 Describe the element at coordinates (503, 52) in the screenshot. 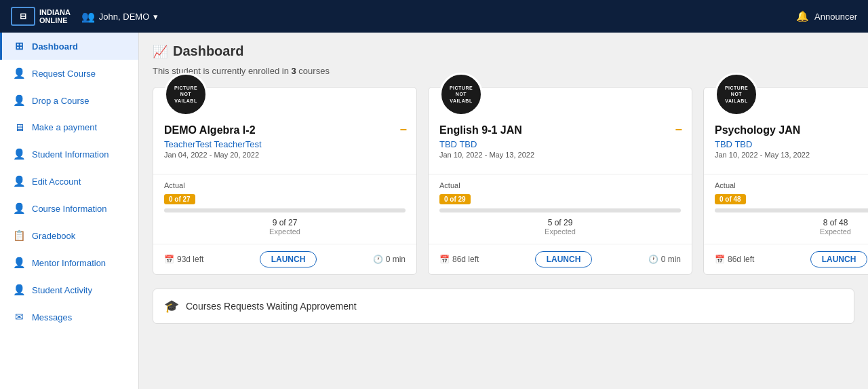

I see `dashboard-header: 📈 Dashboard` at that location.